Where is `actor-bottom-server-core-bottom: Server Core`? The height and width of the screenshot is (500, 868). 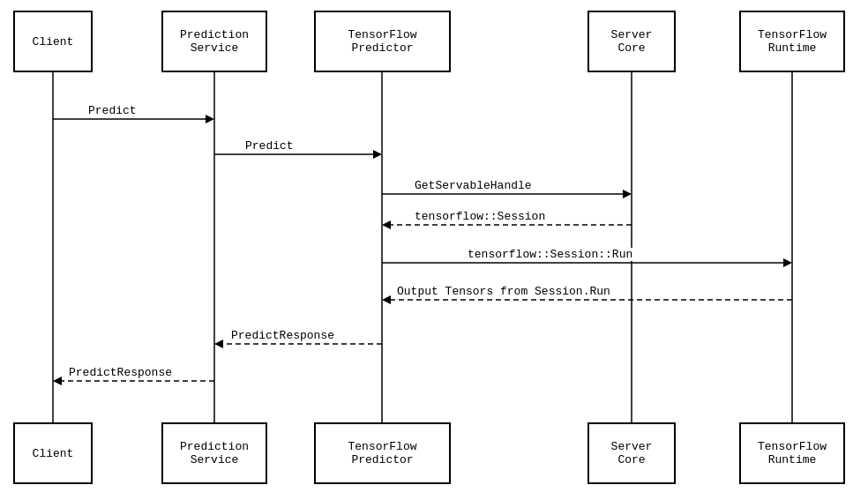
actor-bottom-server-core-bottom: Server Core is located at coordinates (632, 453).